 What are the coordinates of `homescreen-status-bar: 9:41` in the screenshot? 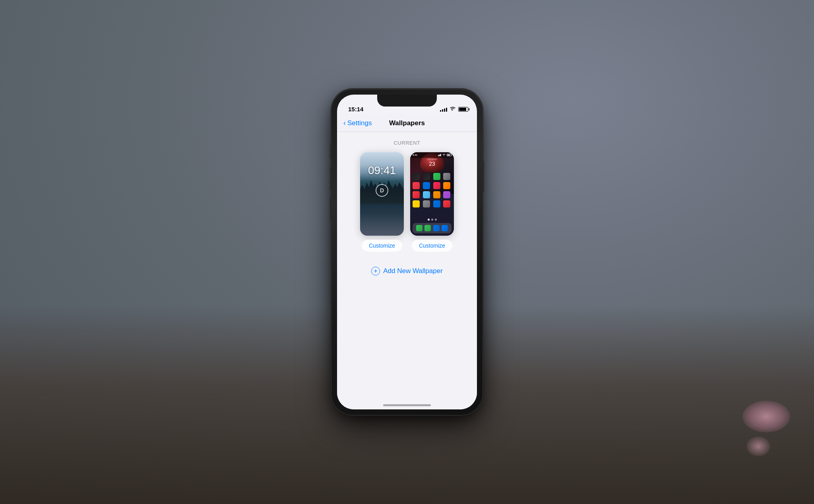 It's located at (432, 155).